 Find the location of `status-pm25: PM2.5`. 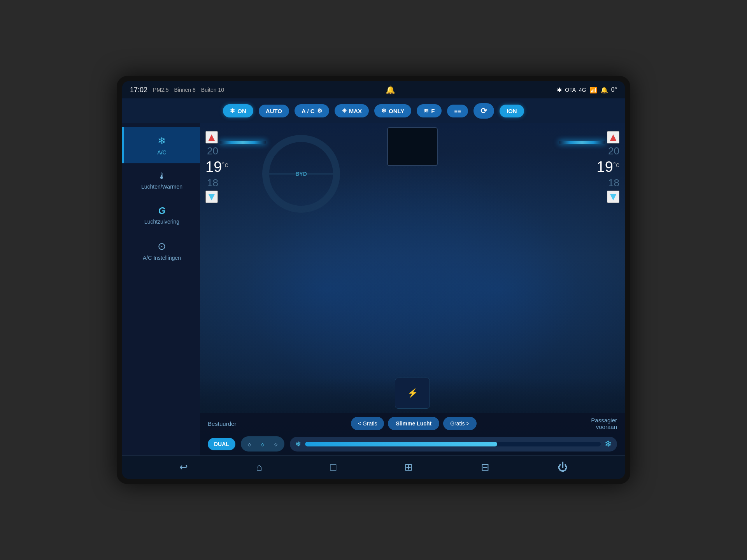

status-pm25: PM2.5 is located at coordinates (161, 90).